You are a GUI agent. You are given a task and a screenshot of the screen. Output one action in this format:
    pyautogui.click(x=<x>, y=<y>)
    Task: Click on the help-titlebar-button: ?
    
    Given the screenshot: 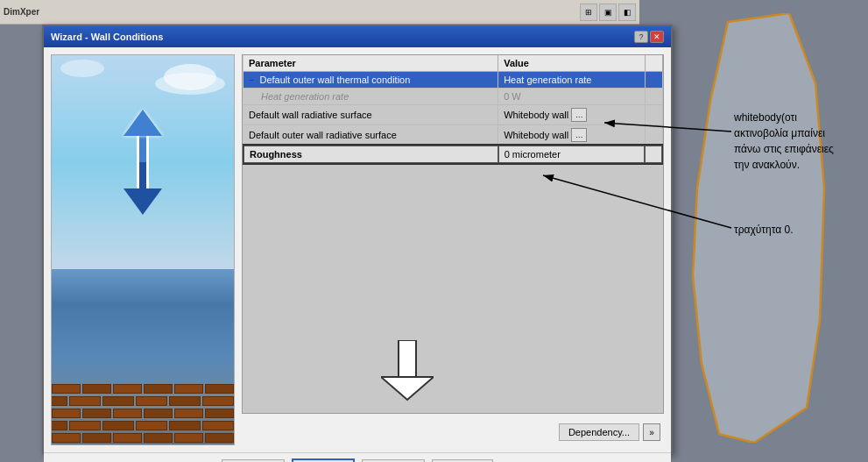 What is the action you would take?
    pyautogui.click(x=641, y=37)
    